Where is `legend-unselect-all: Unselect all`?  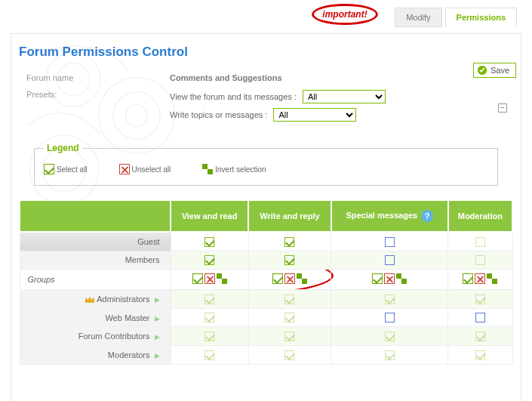
legend-unselect-all: Unselect all is located at coordinates (145, 169).